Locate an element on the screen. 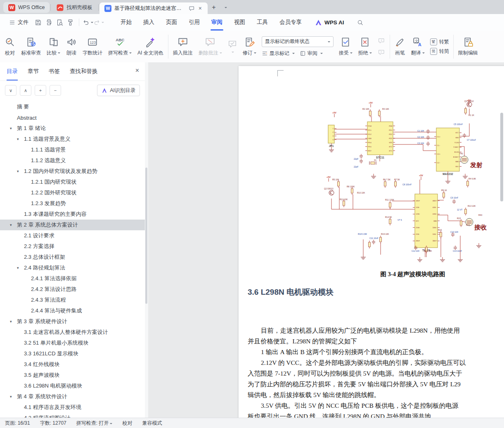 This screenshot has width=504, height=428. word-count-button: 123 字数统计 is located at coordinates (92, 47).